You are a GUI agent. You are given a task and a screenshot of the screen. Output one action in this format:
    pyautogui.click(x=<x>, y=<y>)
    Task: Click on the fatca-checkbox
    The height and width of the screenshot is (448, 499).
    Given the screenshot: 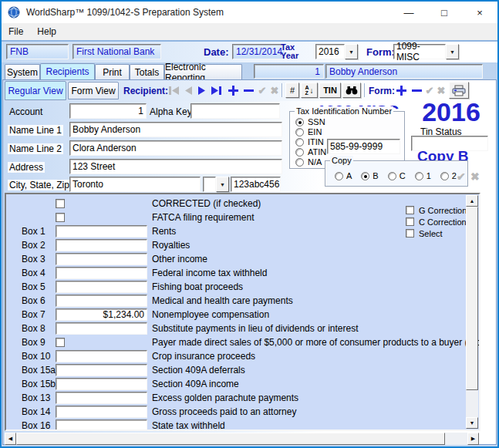 What is the action you would take?
    pyautogui.click(x=60, y=217)
    